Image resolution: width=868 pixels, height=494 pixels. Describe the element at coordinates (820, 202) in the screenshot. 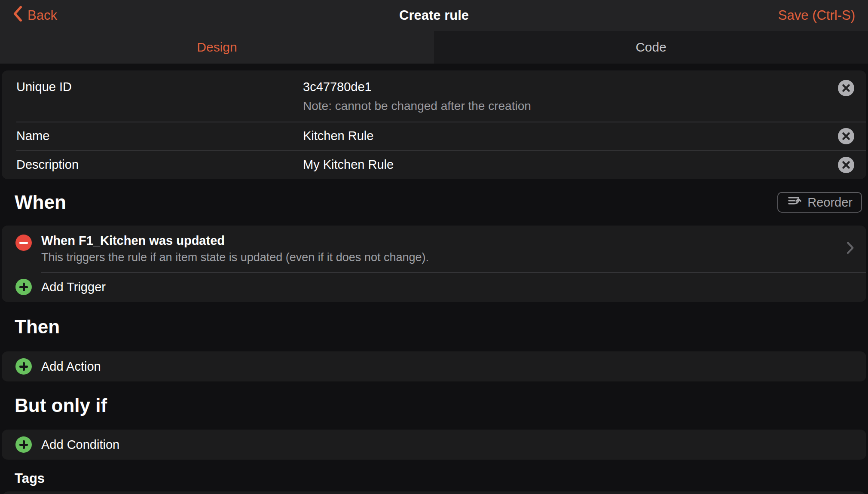

I see `reorder-button: Reorder` at that location.